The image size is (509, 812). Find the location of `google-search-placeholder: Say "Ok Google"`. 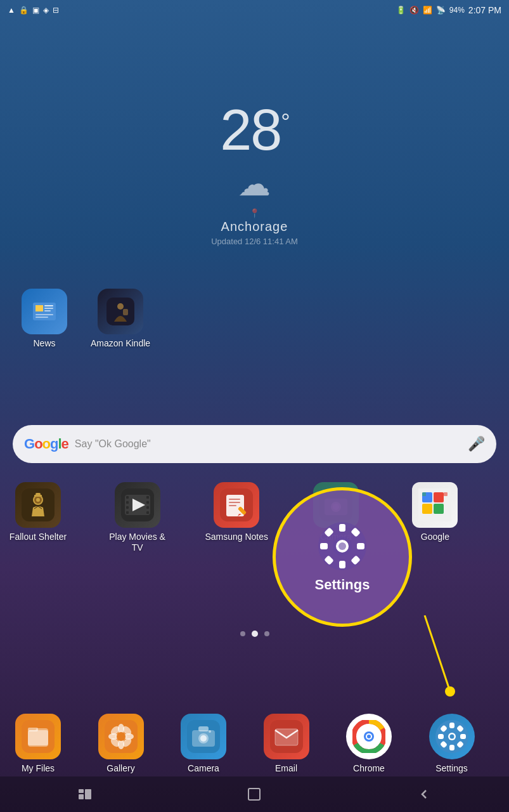

google-search-placeholder: Say "Ok Google" is located at coordinates (268, 444).